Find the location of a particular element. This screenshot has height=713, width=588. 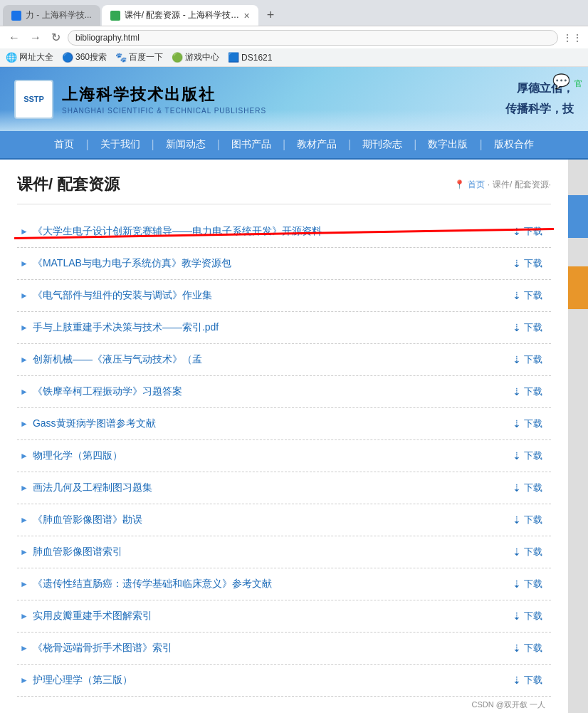

bookmark-game: 🟢 游戏中心 is located at coordinates (195, 57).